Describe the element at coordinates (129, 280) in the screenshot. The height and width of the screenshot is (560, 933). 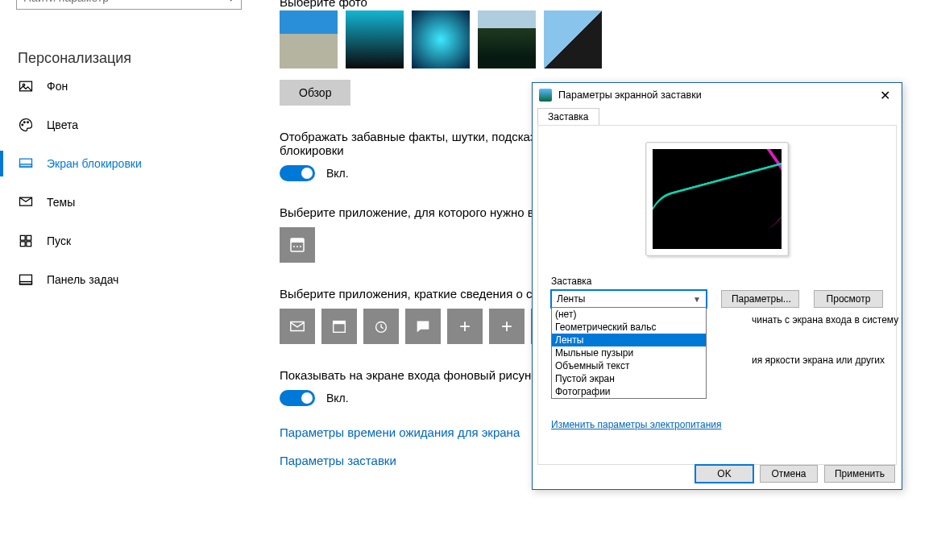
I see `sidebar-item-taskbar: Панель задач` at that location.